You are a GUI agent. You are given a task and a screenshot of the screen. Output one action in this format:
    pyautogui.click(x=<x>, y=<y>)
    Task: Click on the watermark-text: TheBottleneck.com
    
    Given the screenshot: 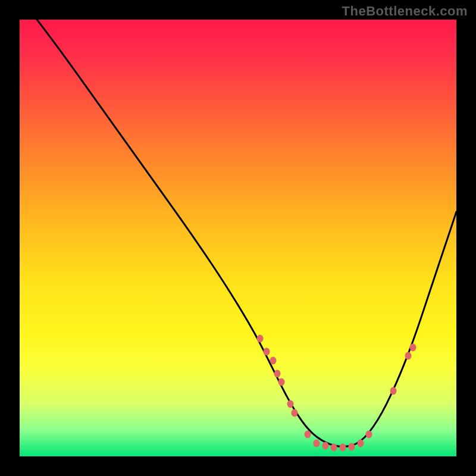 What is the action you would take?
    pyautogui.click(x=405, y=11)
    